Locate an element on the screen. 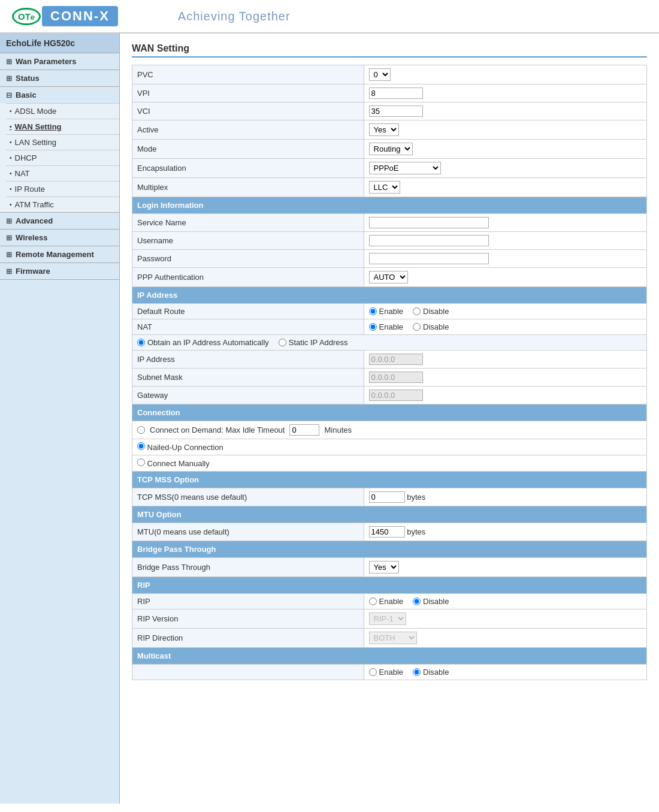 This screenshot has width=659, height=812. input-idle-timeout is located at coordinates (304, 430).